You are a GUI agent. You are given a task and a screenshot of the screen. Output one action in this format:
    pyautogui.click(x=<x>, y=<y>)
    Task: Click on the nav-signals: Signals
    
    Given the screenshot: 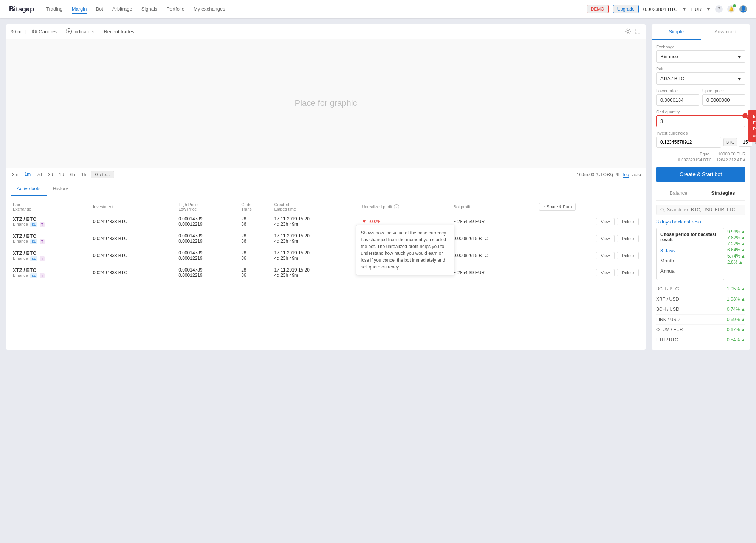 What is the action you would take?
    pyautogui.click(x=150, y=9)
    